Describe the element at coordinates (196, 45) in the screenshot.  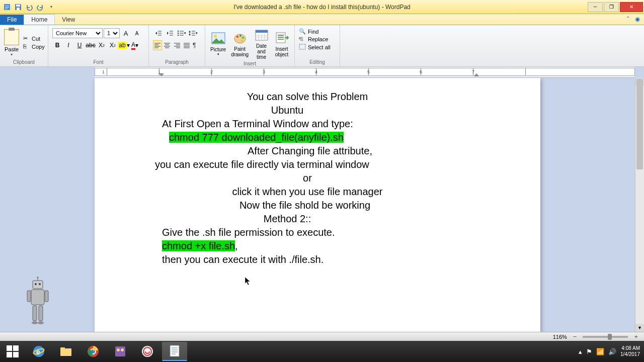
I see `paragraph-dialog-button: ¶` at that location.